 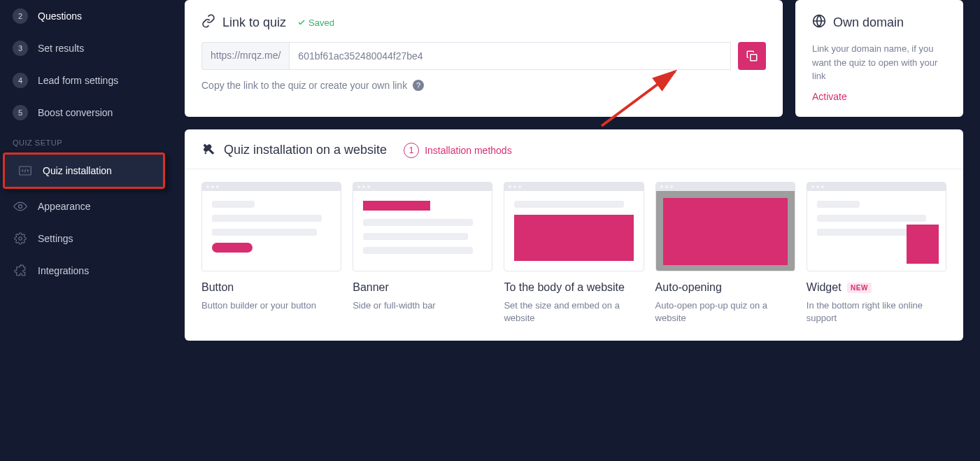 What do you see at coordinates (830, 97) in the screenshot?
I see `activate-domain-link: Activate` at bounding box center [830, 97].